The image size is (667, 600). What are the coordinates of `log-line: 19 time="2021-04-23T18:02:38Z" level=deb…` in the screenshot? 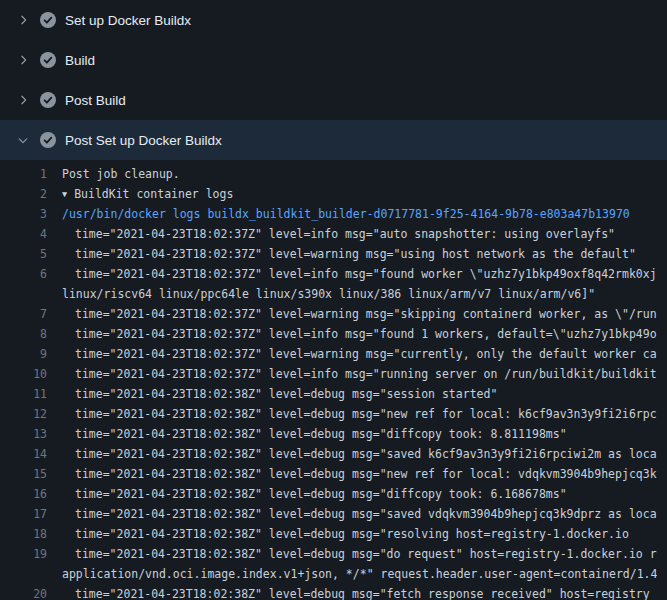 It's located at (334, 554).